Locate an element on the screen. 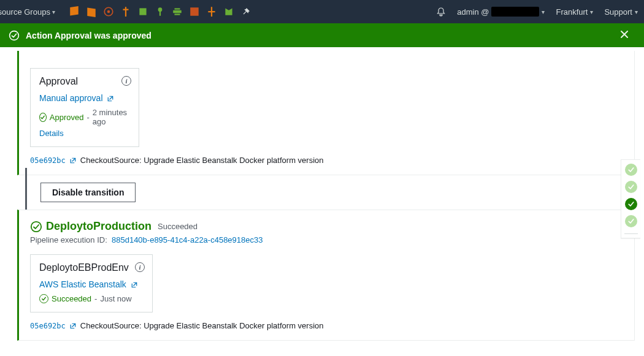  action-provider-link: Manual approval is located at coordinates (77, 98).